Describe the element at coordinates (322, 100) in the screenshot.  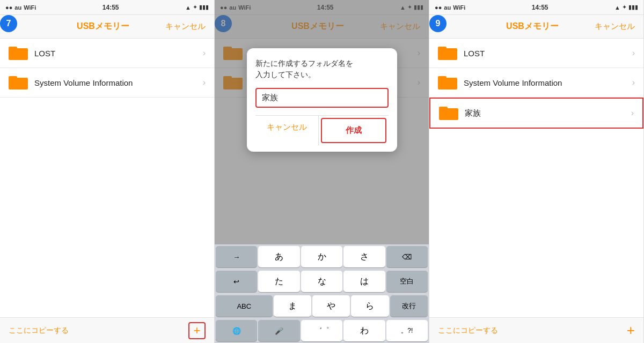
I see `dialog-body: 新たに作成するフォルダ名を入力して下さい。 キャンセル 作成` at that location.